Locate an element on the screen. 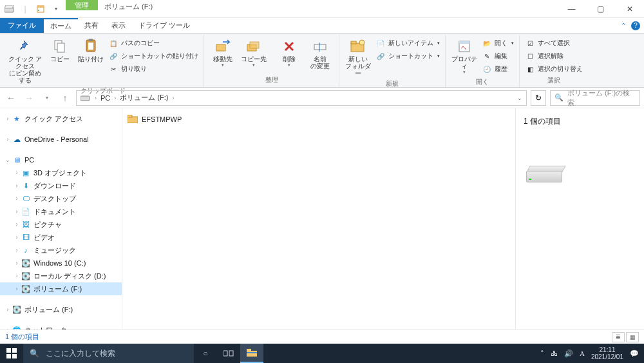 Image resolution: width=644 pixels, height=363 pixels. clipboard-group: クイック アクセス にピン留めする コピー 貼り付け 📋パスのコピー 🔗ショート… is located at coordinates (103, 61).